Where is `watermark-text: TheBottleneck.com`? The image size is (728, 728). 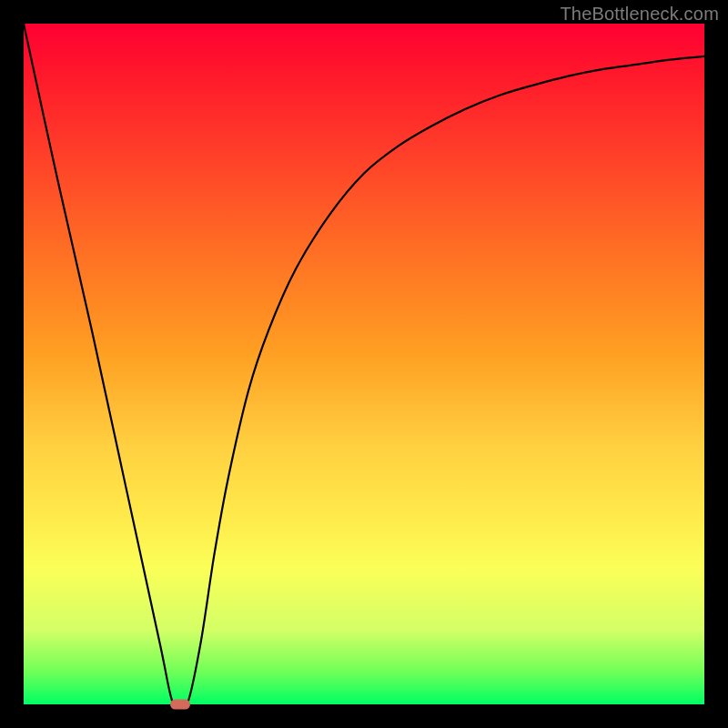 watermark-text: TheBottleneck.com is located at coordinates (639, 15).